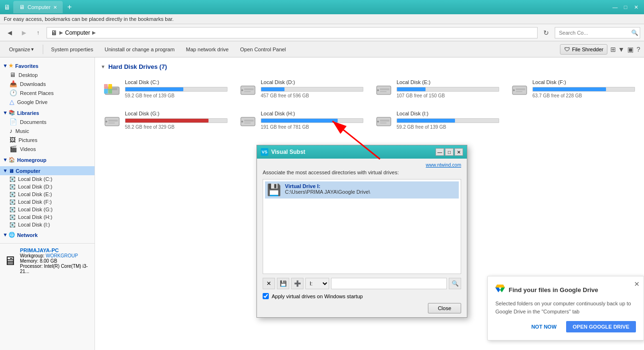  Describe the element at coordinates (12, 202) in the screenshot. I see `drive-f-icon: 💽` at that location.